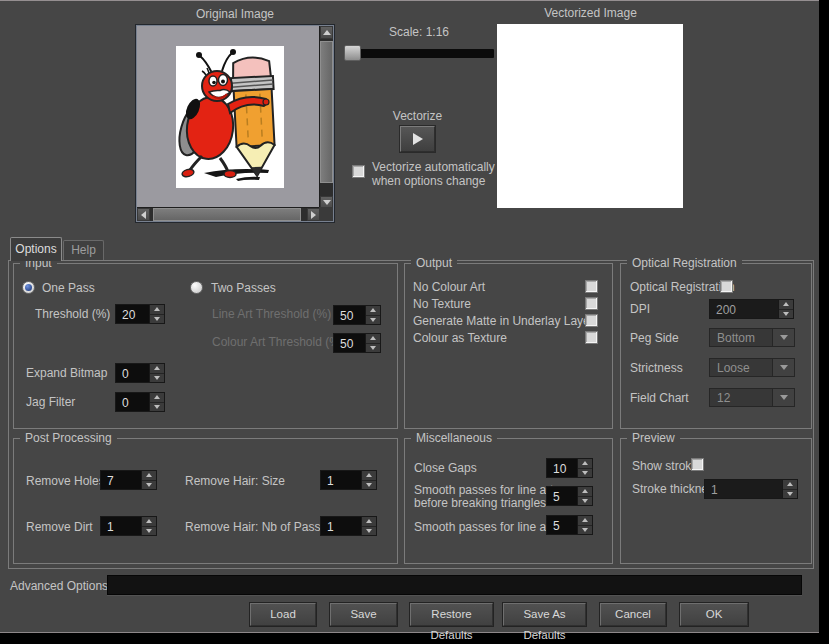 Image resolution: width=829 pixels, height=644 pixels. What do you see at coordinates (544, 614) in the screenshot?
I see `save-as-defaults-button: Save As Defaults` at bounding box center [544, 614].